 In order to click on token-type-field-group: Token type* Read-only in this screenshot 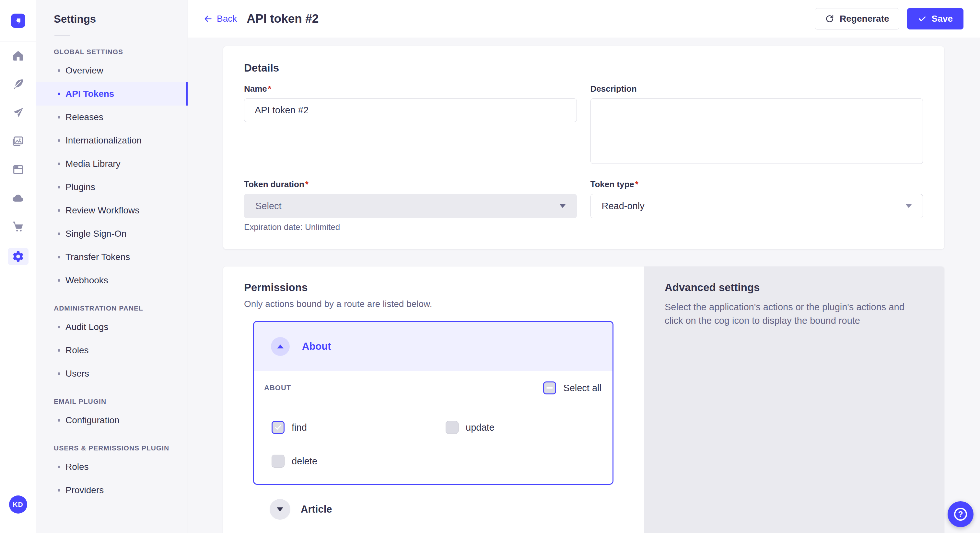, I will do `click(757, 206)`.